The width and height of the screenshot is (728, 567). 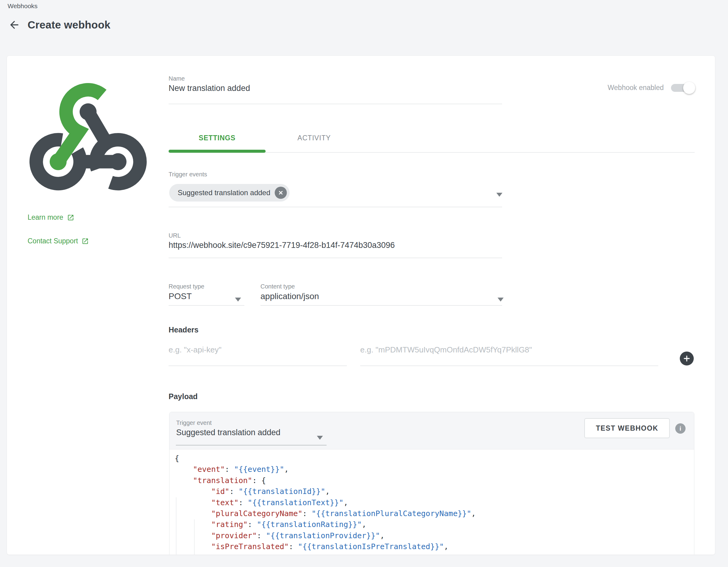 I want to click on header-key-input, so click(x=258, y=350).